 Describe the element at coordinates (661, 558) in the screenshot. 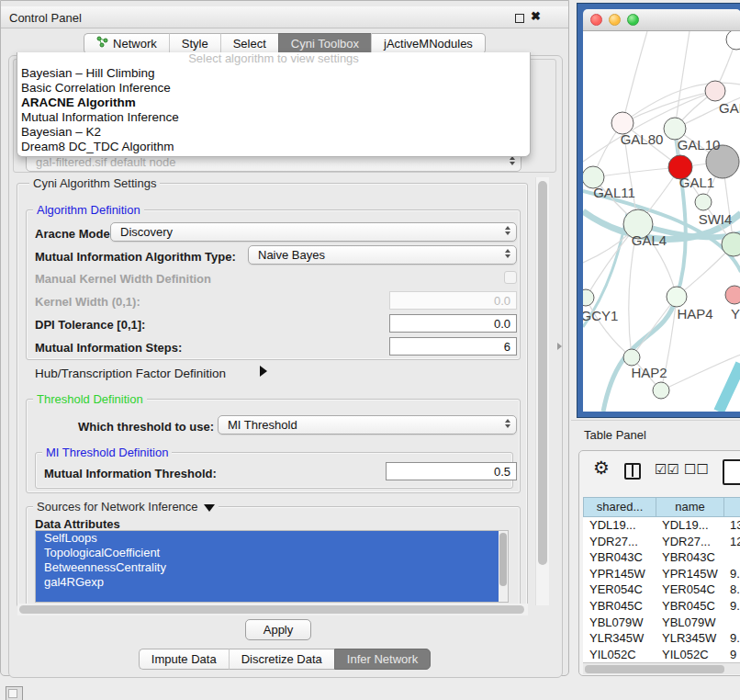

I see `table-row: YBR043CYBR043C` at that location.